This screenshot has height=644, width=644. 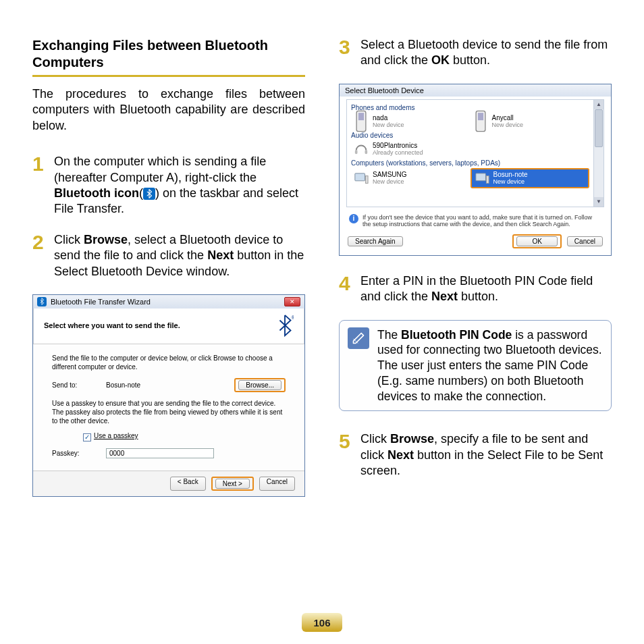 I want to click on highlight-ok: OK, so click(x=537, y=242).